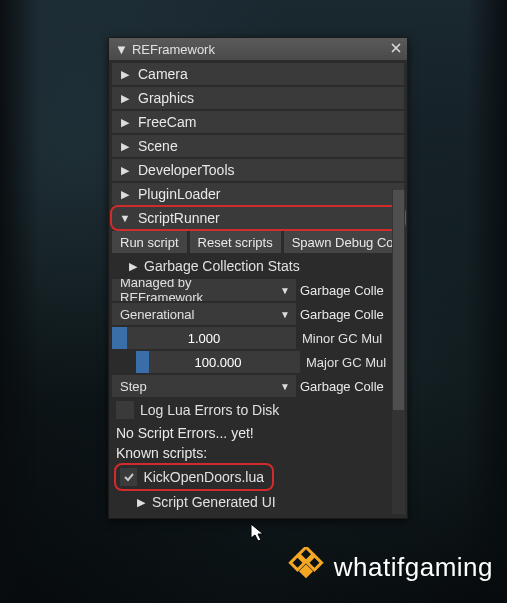 Image resolution: width=507 pixels, height=603 pixels. I want to click on slider-value: 1.000, so click(204, 338).